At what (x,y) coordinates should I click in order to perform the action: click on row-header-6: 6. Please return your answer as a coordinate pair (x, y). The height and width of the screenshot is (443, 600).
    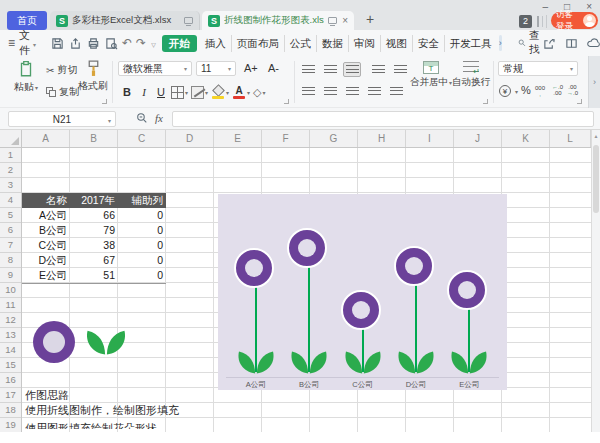
    Looking at the image, I should click on (10, 230).